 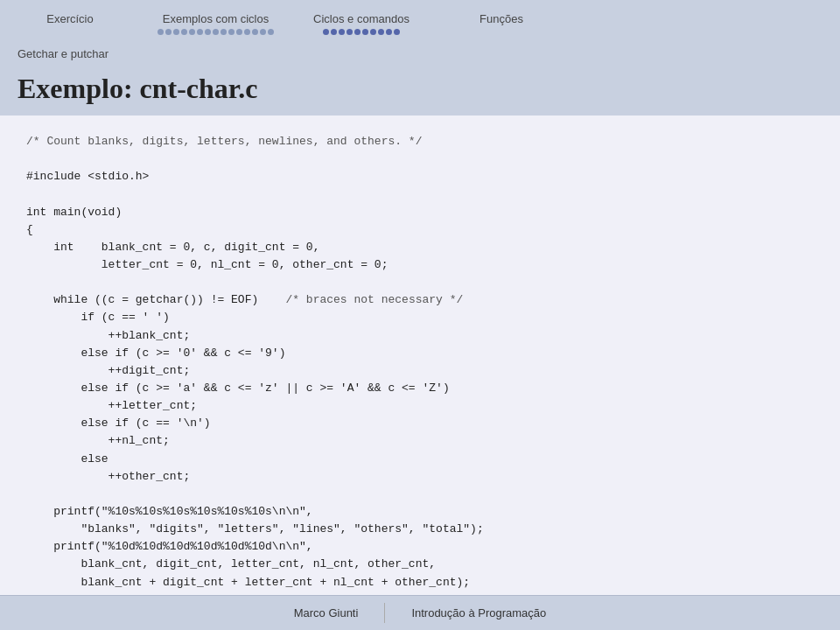 What do you see at coordinates (479, 612) in the screenshot?
I see `footer-right: Introdução à Programação` at bounding box center [479, 612].